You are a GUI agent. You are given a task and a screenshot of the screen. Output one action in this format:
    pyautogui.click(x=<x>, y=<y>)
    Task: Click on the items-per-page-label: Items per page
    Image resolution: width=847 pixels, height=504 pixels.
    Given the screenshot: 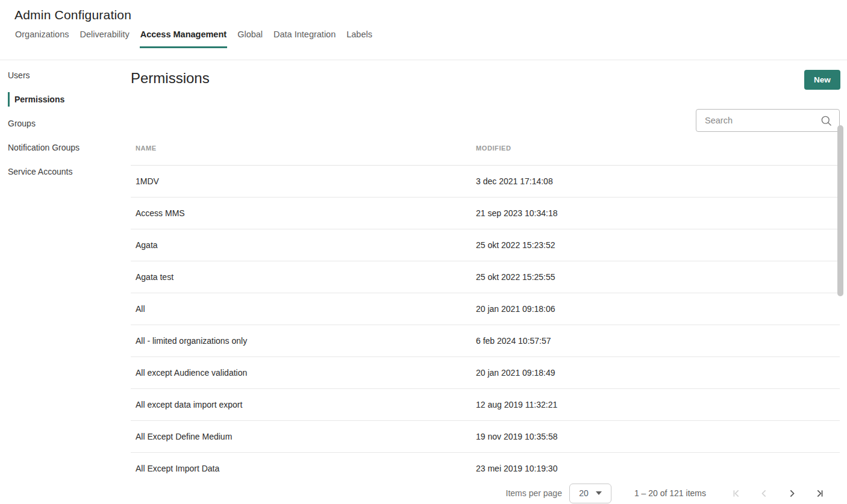 What is the action you would take?
    pyautogui.click(x=534, y=493)
    